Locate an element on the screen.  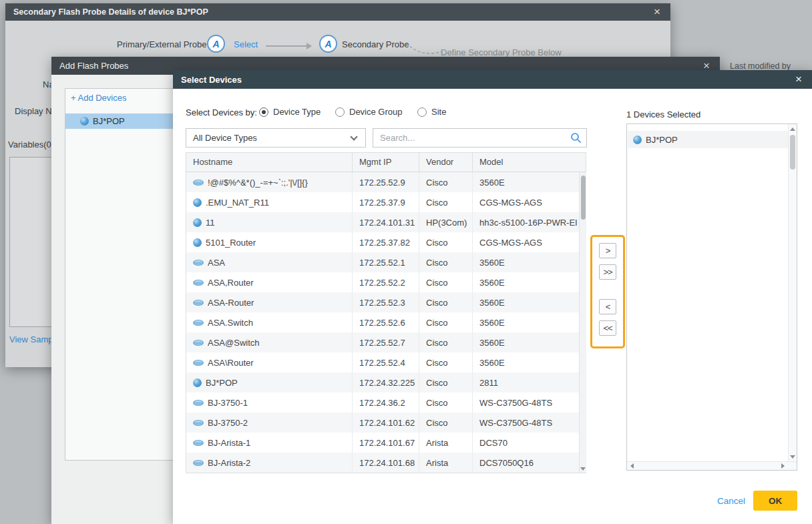
table-row: ASA.Switch172.25.52.6Cisco3560E is located at coordinates (386, 322).